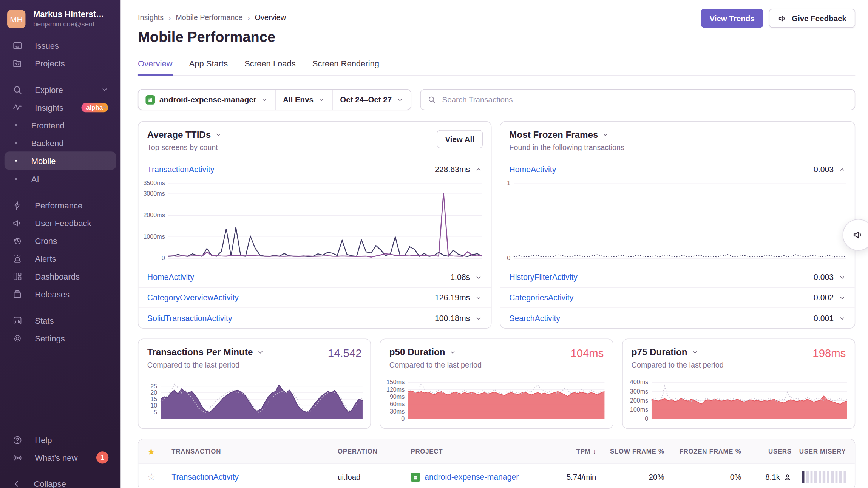  Describe the element at coordinates (567, 452) in the screenshot. I see `tpm-sort-header: TPM↓` at that location.